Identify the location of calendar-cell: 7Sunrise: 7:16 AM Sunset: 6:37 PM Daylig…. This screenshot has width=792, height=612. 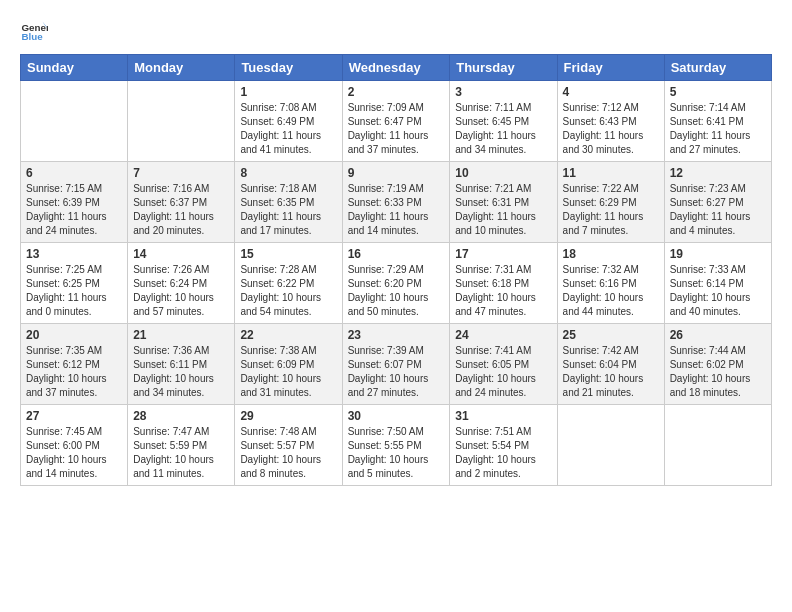
(182, 202).